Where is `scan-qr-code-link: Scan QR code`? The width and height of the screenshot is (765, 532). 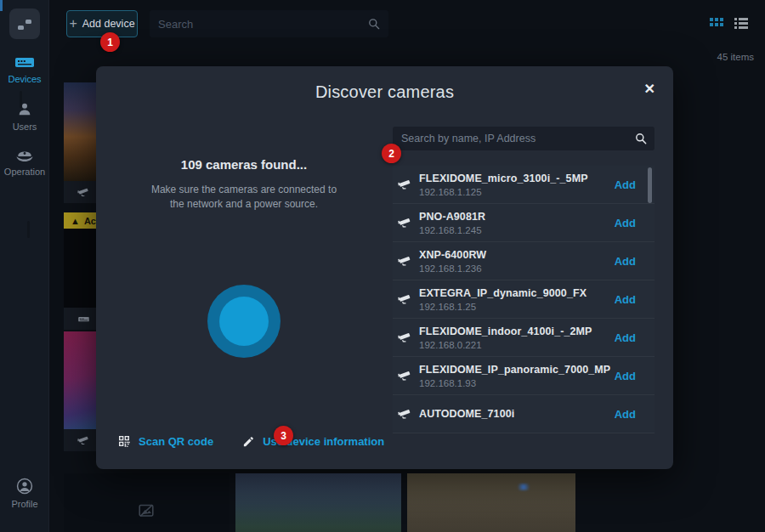
scan-qr-code-link: Scan QR code is located at coordinates (165, 441).